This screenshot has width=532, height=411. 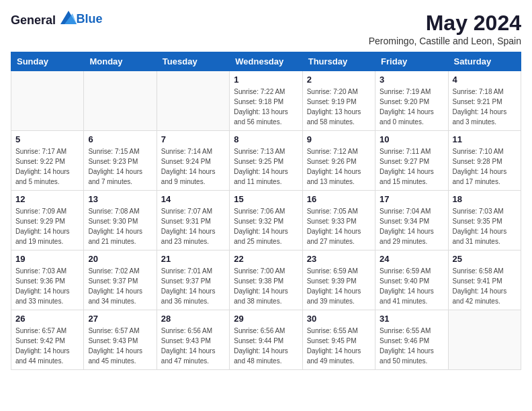 I want to click on sunrise-text: Sunrise: 7:01 AM, so click(x=193, y=271).